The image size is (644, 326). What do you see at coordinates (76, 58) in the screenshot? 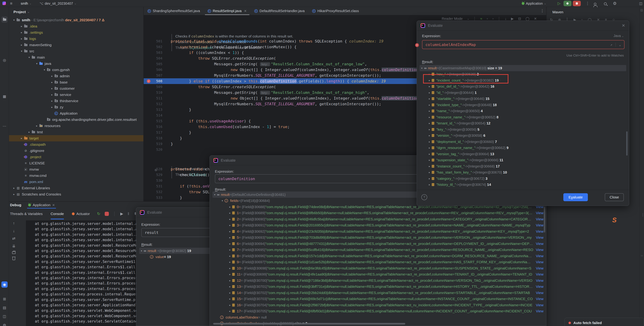
I see `tree-item-main: ▾main` at bounding box center [76, 58].